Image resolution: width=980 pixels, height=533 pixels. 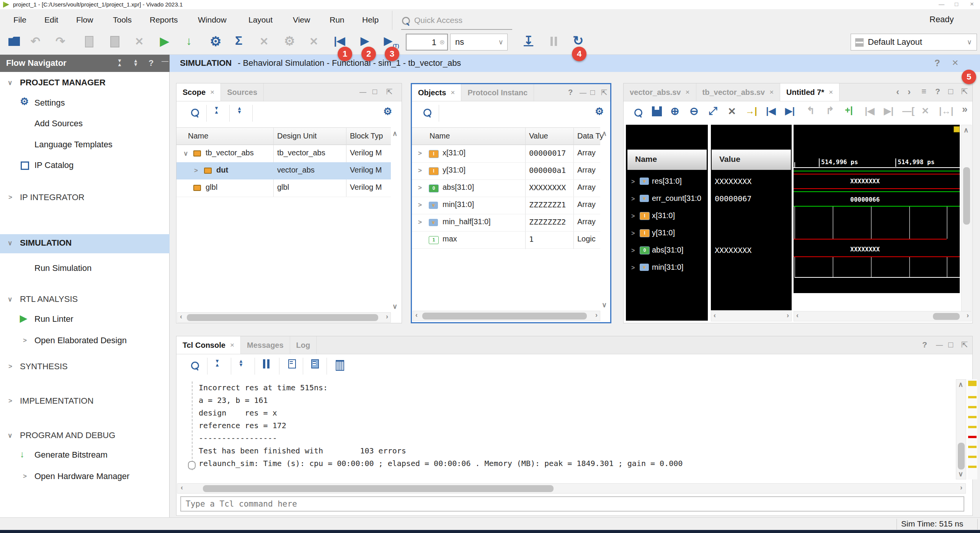 I want to click on scroll-up-icon: ∧, so click(x=966, y=130).